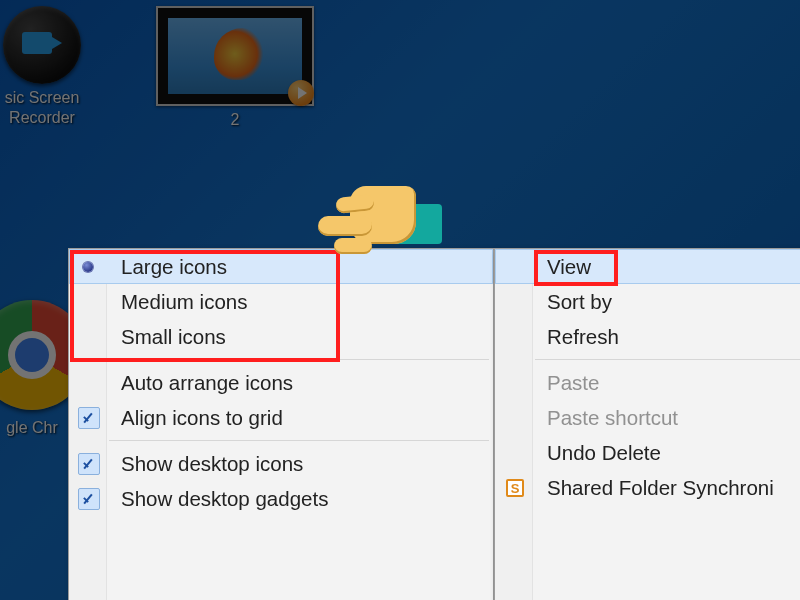  I want to click on menu-item-label: Large icons, so click(174, 266).